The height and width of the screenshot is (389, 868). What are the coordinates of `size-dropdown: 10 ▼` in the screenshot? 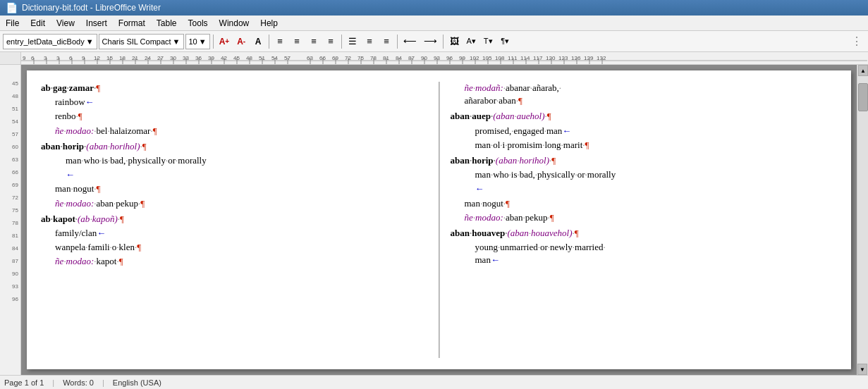 It's located at (197, 42).